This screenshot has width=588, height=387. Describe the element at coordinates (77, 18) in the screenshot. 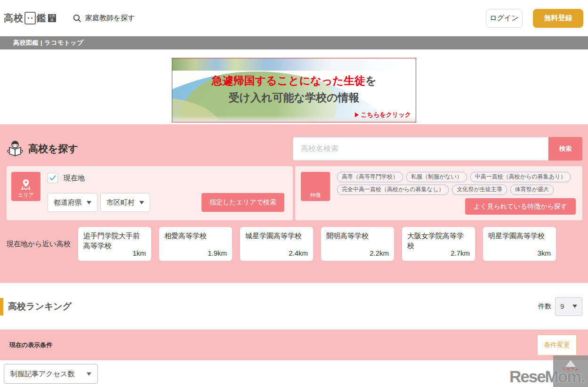

I see `search-icon` at that location.